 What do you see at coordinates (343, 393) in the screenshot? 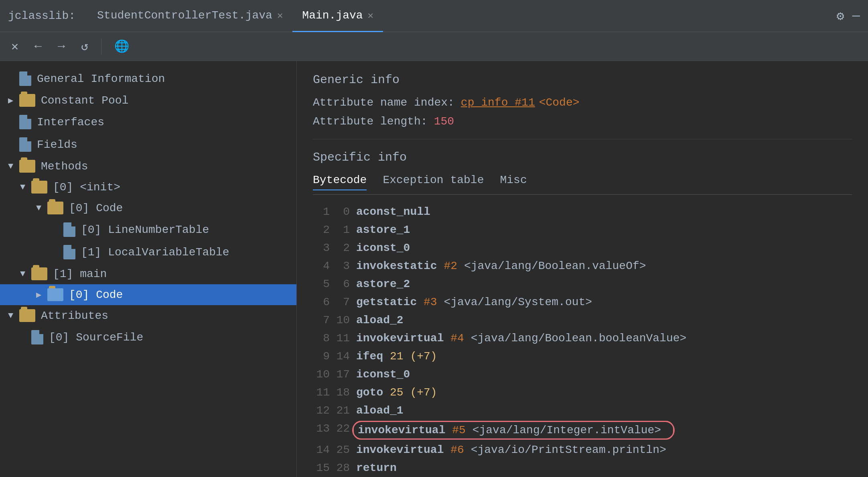
I see `bytecode-offset: 18` at bounding box center [343, 393].